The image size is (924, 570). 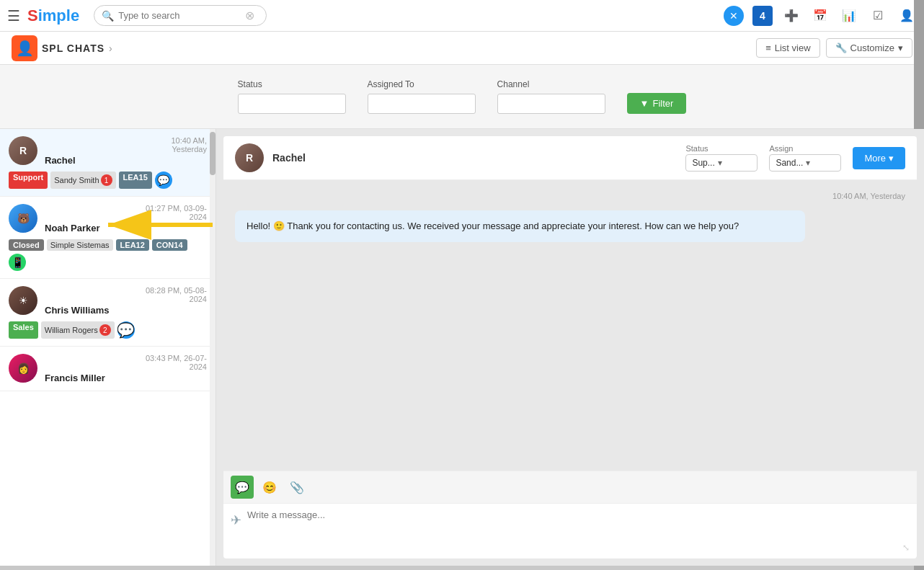 I want to click on chat-name-chris: Chris Williams, so click(x=125, y=310).